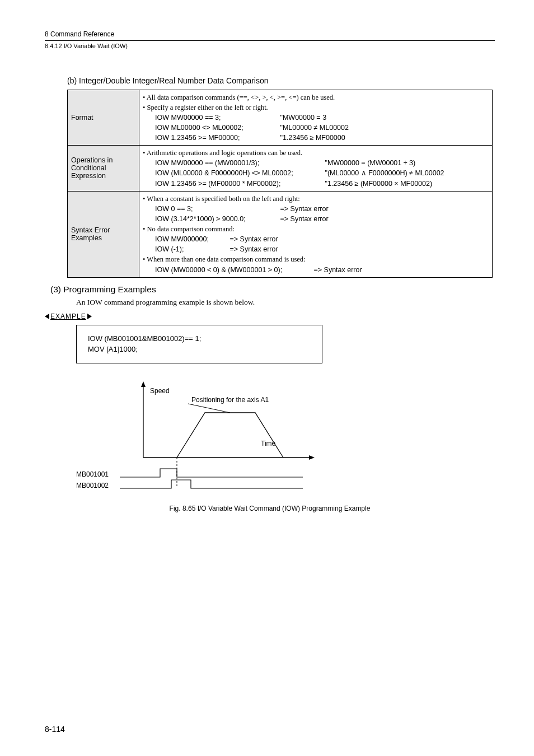 This screenshot has width=534, height=756. What do you see at coordinates (316, 108) in the screenshot?
I see `text-line: • Specify a register either on the left …` at bounding box center [316, 108].